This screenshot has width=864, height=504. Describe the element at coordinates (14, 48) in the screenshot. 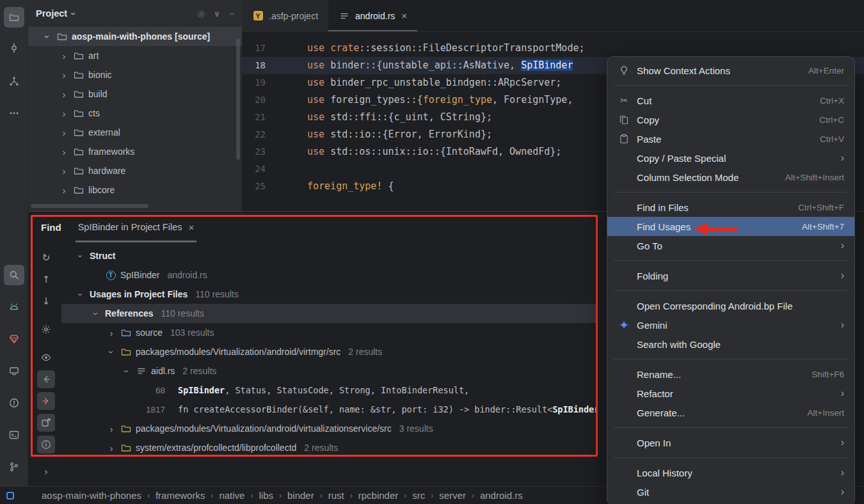

I see `commit-icon` at that location.